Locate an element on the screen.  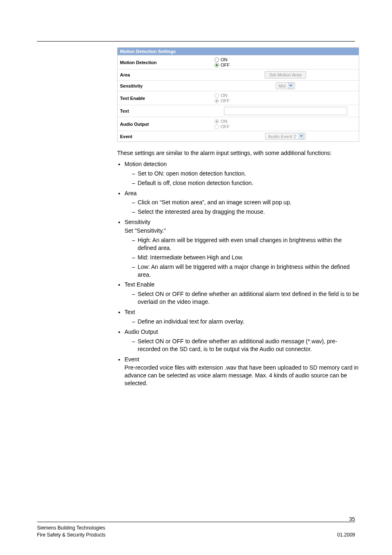
motion-detection-settings-panel: Motion Detection Settings Motion Detecti… is located at coordinates (238, 95).